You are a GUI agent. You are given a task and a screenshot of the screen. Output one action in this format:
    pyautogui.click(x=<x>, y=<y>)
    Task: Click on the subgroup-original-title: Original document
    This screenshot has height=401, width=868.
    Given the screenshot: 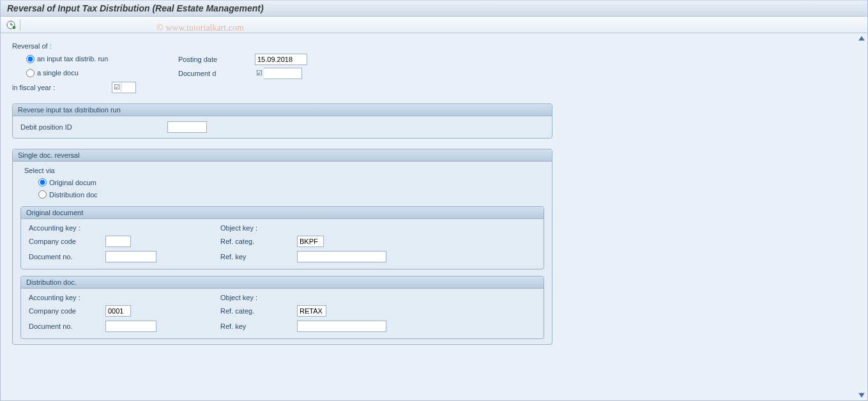 What is the action you would take?
    pyautogui.click(x=282, y=213)
    